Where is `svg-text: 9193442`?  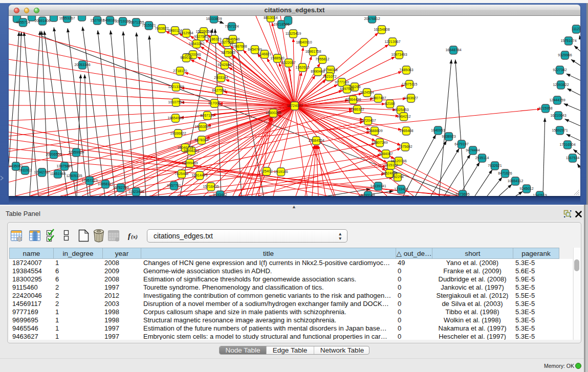 svg-text: 9193442 is located at coordinates (220, 194).